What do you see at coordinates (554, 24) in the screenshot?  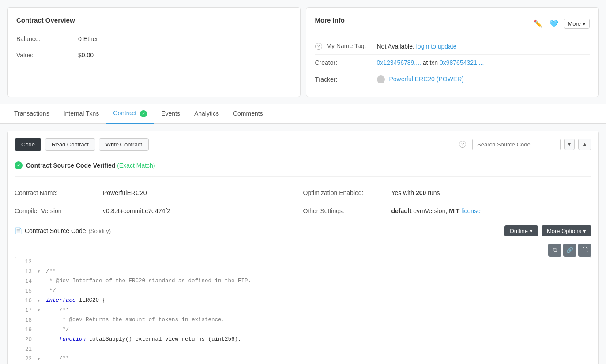 I see `heart-icon-btn: 🩵` at bounding box center [554, 24].